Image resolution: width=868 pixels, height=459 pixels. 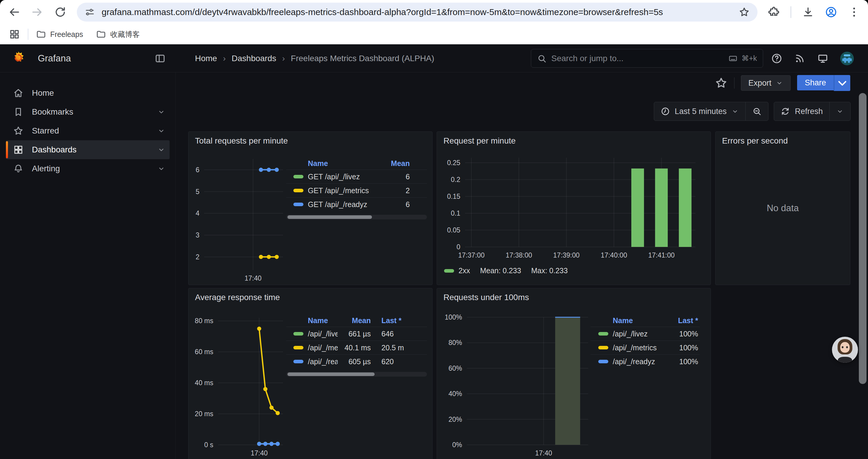 What do you see at coordinates (88, 150) in the screenshot?
I see `sidebar-item-dashboards: Dashboards` at bounding box center [88, 150].